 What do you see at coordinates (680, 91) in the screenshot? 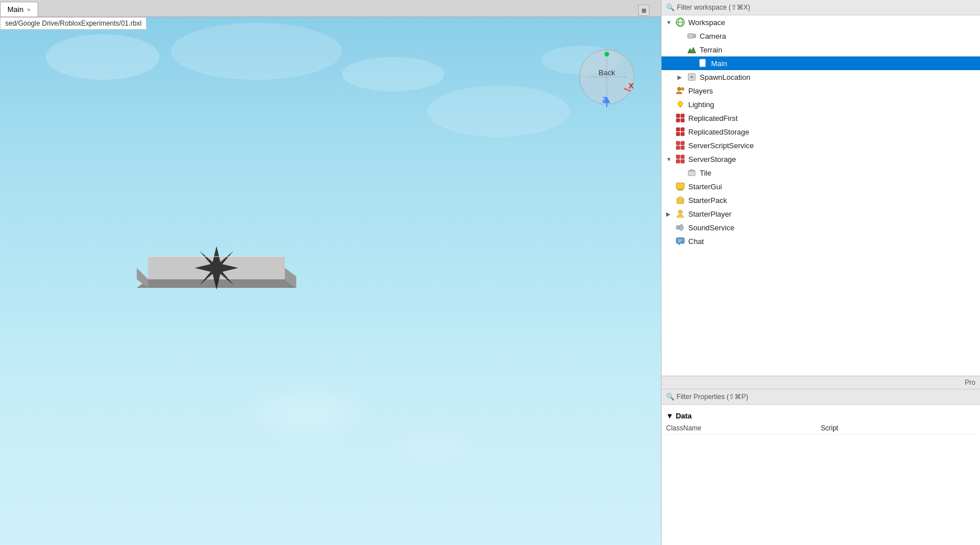
I see `players-icon` at bounding box center [680, 91].